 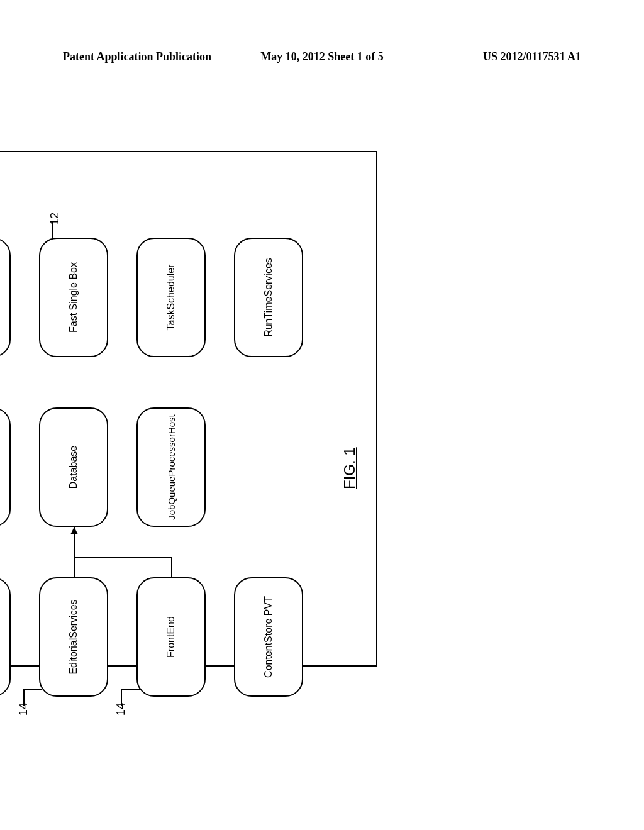 I want to click on component-label: TaskScheduler, so click(x=171, y=298).